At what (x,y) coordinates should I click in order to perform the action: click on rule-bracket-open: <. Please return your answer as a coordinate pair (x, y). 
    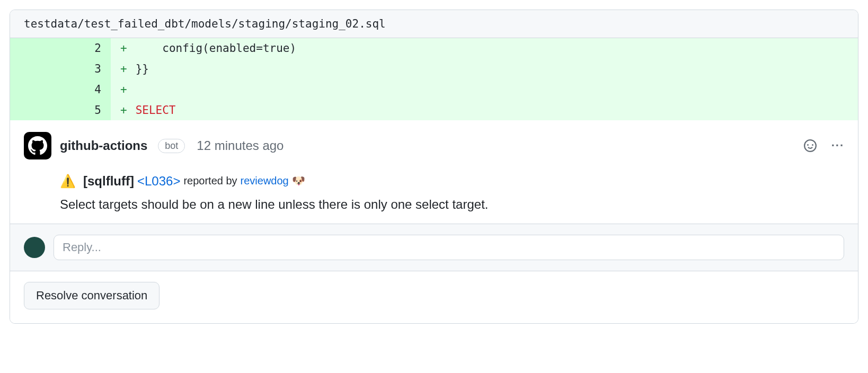
    Looking at the image, I should click on (141, 181).